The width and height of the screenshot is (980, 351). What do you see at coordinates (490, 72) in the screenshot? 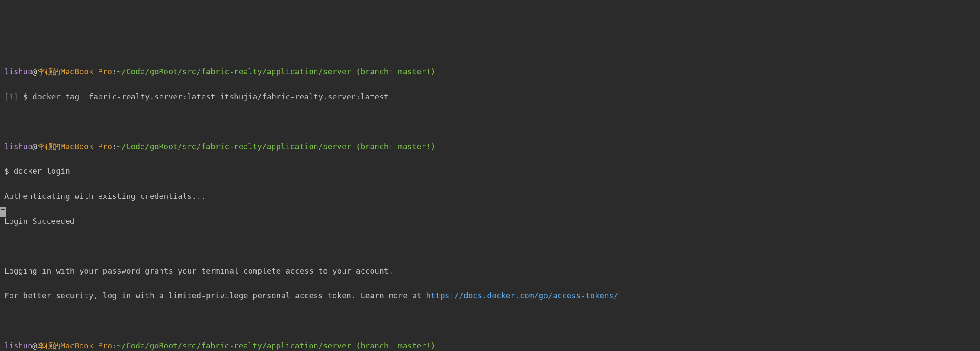
I see `prompt-line-1: lishuo@李硕的MacBook Pro:~/Code/goRoot/src/…` at bounding box center [490, 72].